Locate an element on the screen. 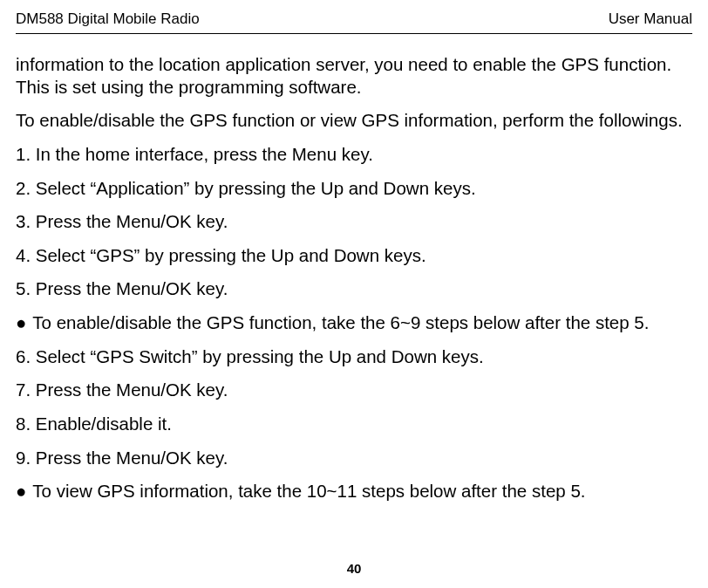  step-7: 7. Press the Menu/OK key. is located at coordinates (354, 390).